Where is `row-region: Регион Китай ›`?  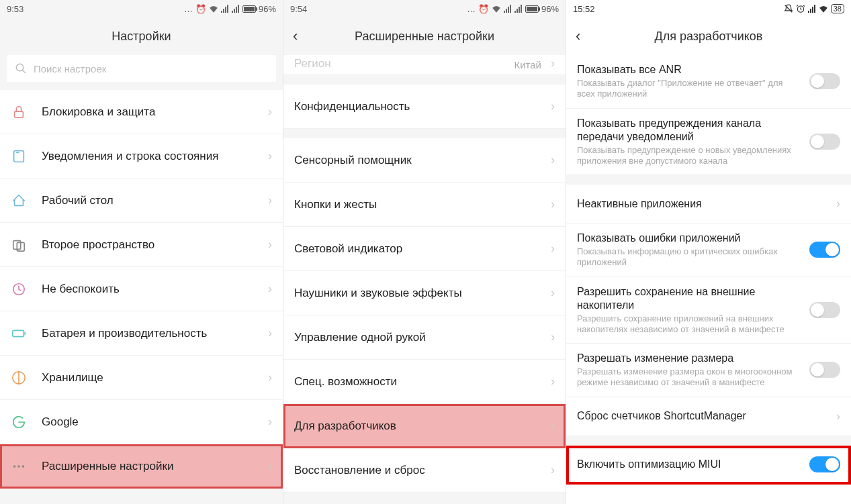
row-region: Регион Китай › is located at coordinates (424, 65).